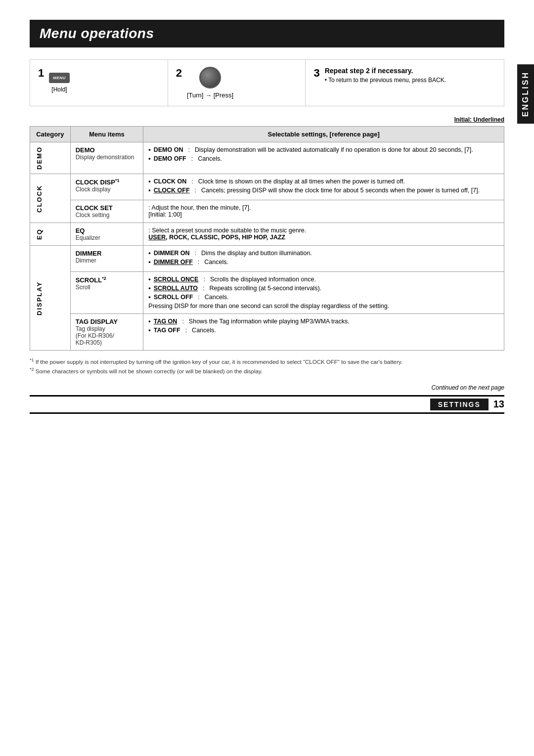  I want to click on step-2-number: 2, so click(179, 73).